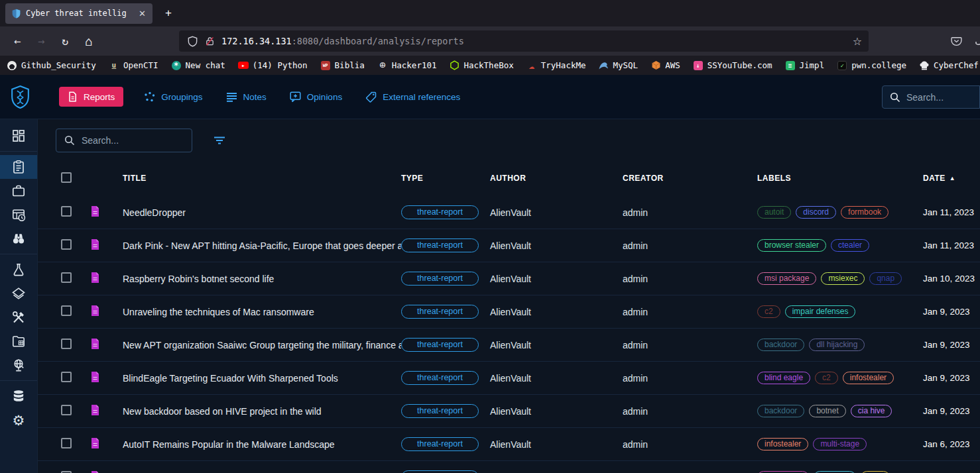 The image size is (980, 473). Describe the element at coordinates (826, 378) in the screenshot. I see `label-chip: c2` at that location.